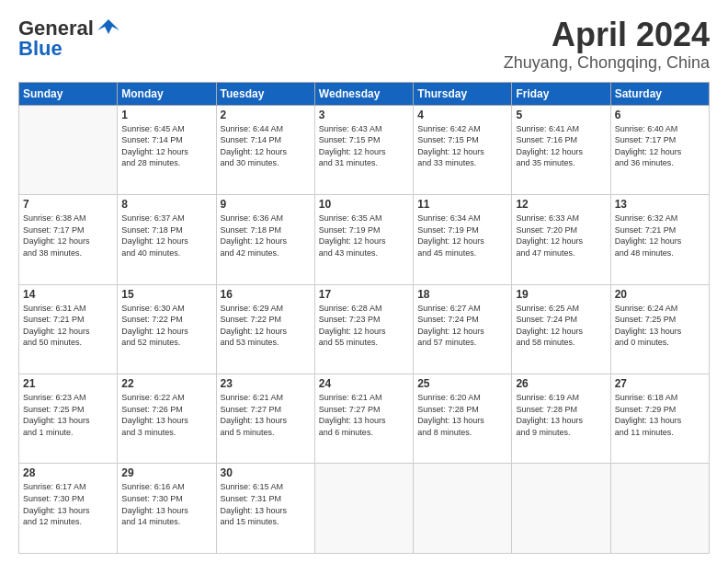 The height and width of the screenshot is (563, 728). Describe the element at coordinates (561, 329) in the screenshot. I see `calendar-cell: 19Sunrise: 6:25 AM Sunset: 7:24 PM Dayli…` at that location.